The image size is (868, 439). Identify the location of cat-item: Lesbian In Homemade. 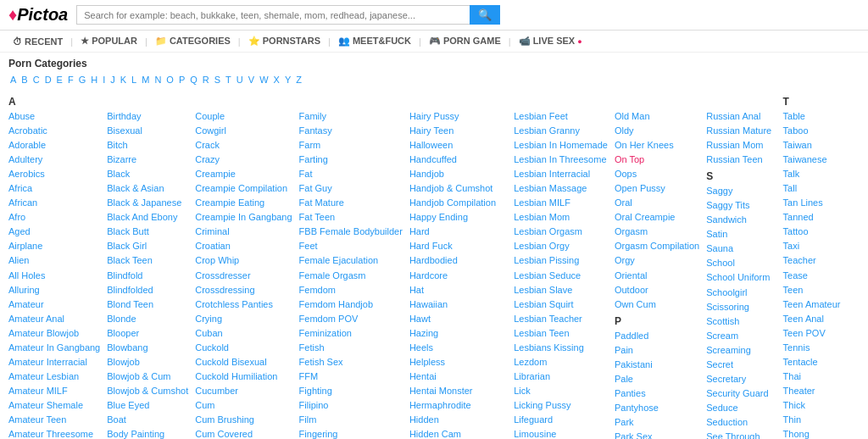
(561, 146).